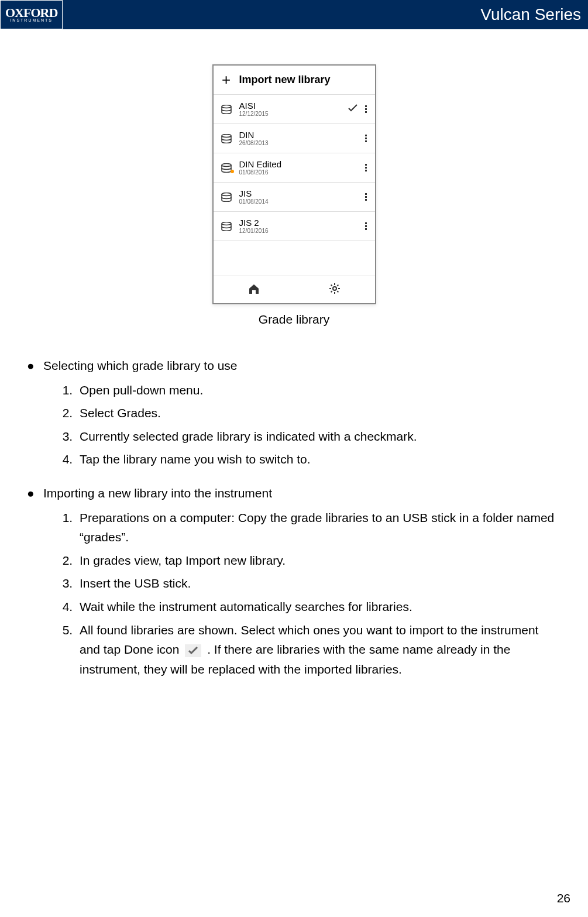 The height and width of the screenshot is (917, 588). Describe the element at coordinates (226, 168) in the screenshot. I see `library-stack-icon-edited` at that location.